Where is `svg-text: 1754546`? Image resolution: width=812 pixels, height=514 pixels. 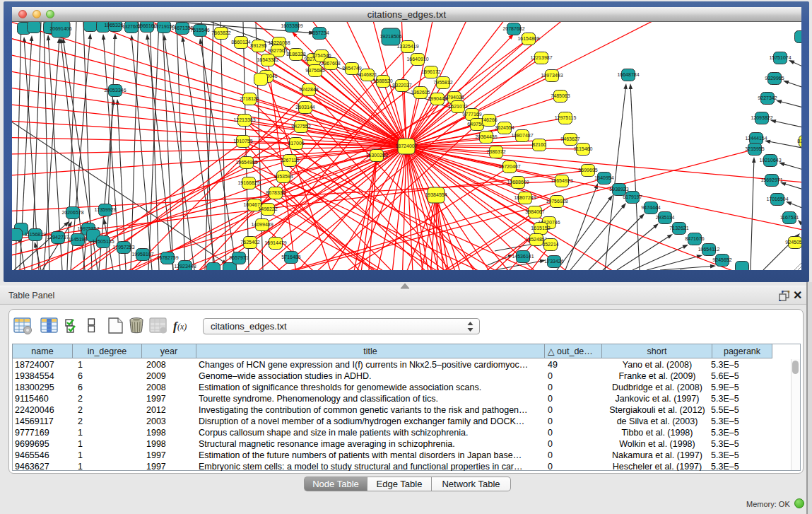
svg-text: 1754546 is located at coordinates (321, 55).